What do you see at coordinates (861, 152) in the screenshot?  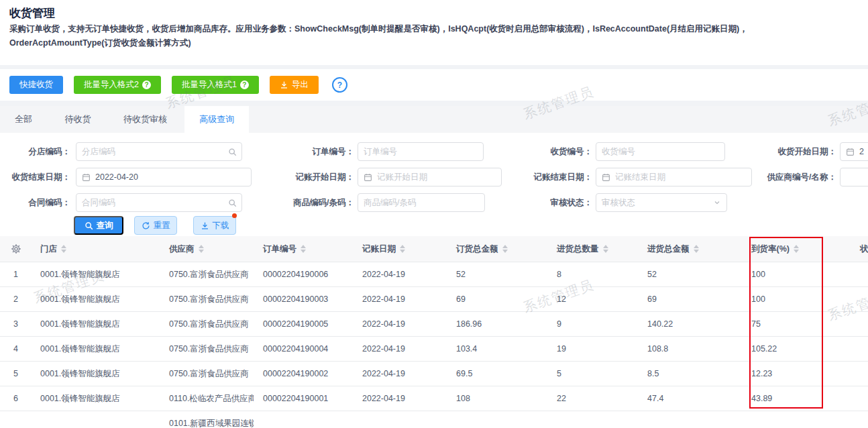 I see `receive-start-date-value: 2` at bounding box center [861, 152].